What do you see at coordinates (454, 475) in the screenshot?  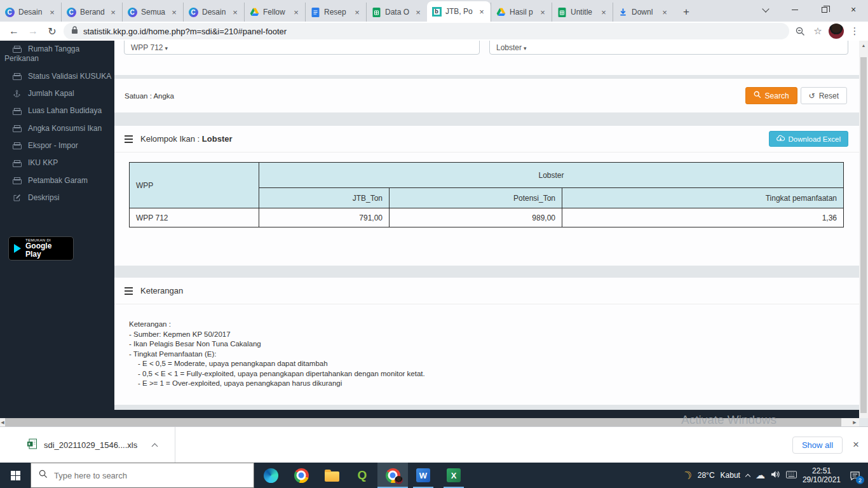 I see `taskbar-excel: X` at bounding box center [454, 475].